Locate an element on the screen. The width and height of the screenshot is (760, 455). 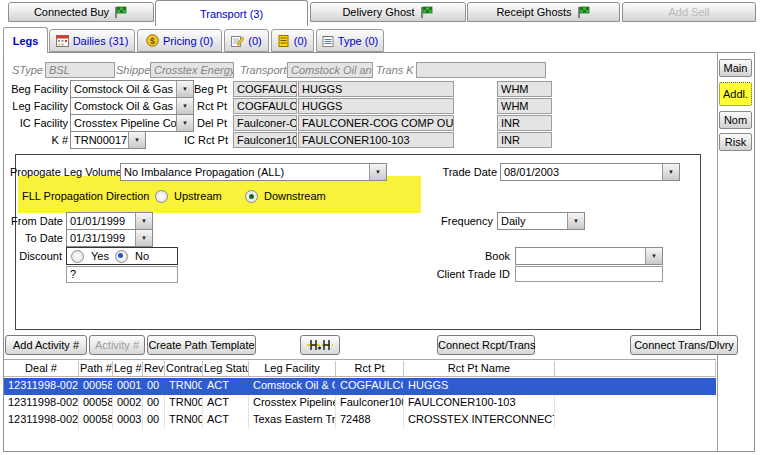
beg-pt-label: Beg Pt is located at coordinates (204, 90).